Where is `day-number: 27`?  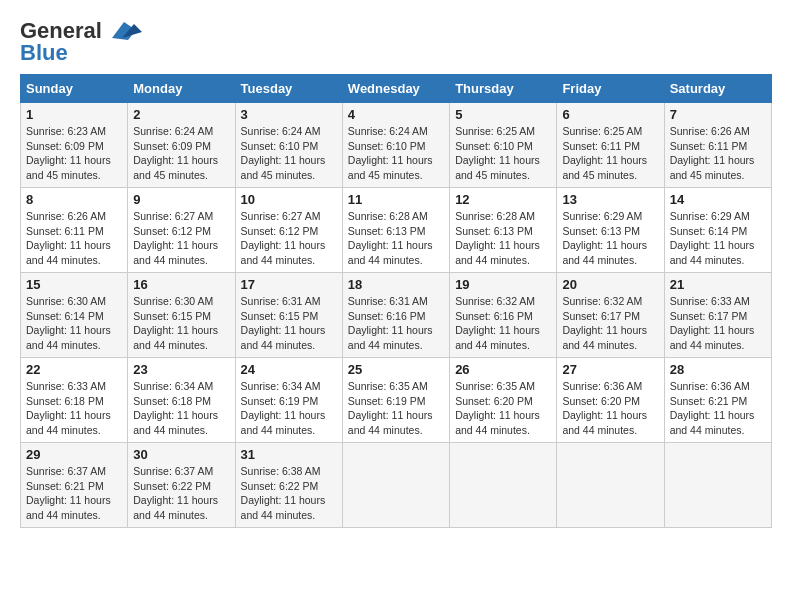 day-number: 27 is located at coordinates (610, 370).